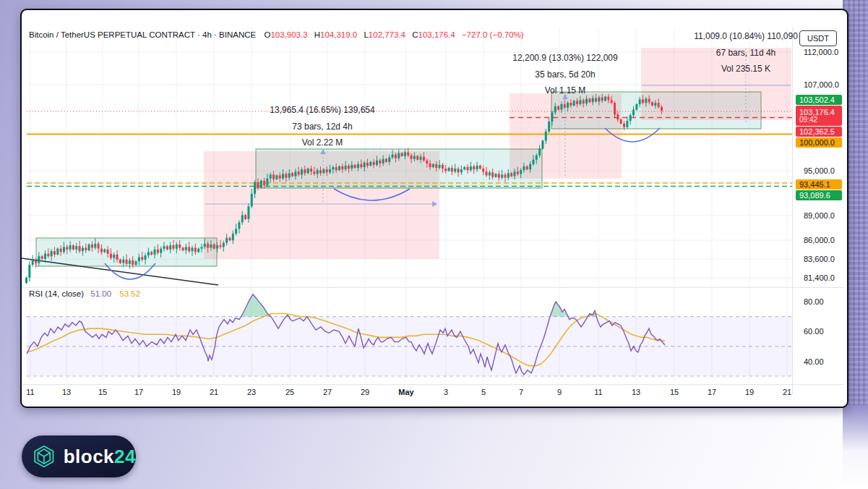  What do you see at coordinates (820, 171) in the screenshot?
I see `price-tick: 95,000.0` at bounding box center [820, 171].